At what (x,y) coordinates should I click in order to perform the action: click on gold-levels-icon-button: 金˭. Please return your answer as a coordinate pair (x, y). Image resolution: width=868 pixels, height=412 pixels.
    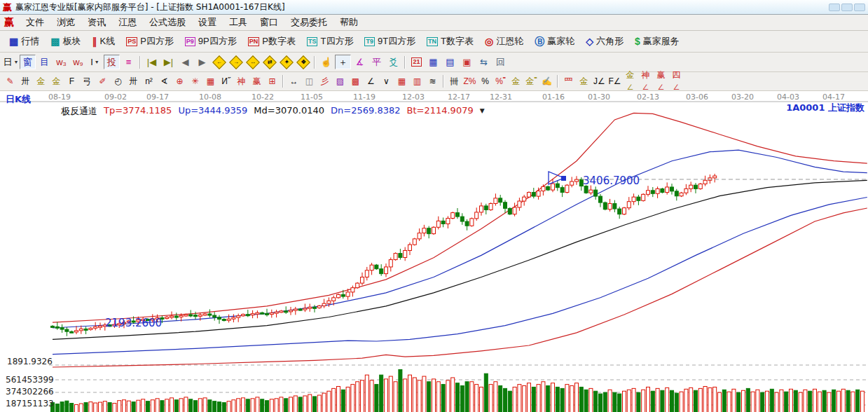
    Looking at the image, I should click on (531, 81).